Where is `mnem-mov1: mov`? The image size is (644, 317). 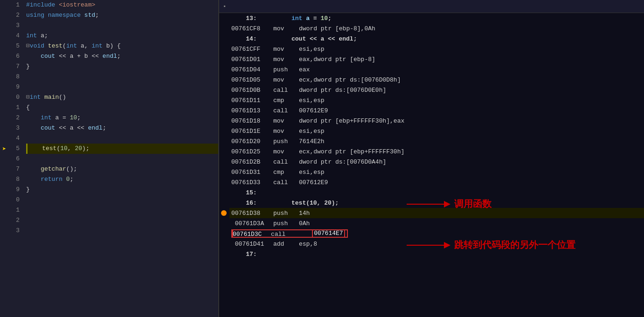 mnem-mov1: mov is located at coordinates (286, 29).